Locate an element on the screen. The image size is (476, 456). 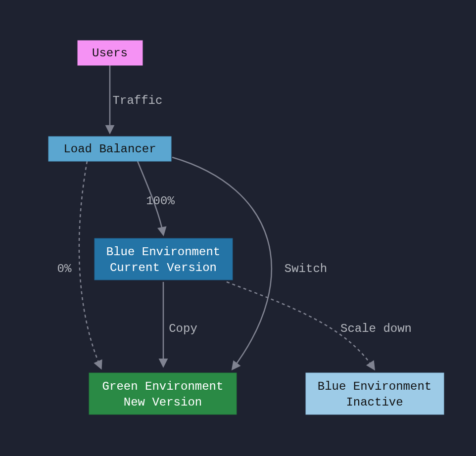
node-lb-label: Load Balancer is located at coordinates (110, 149).